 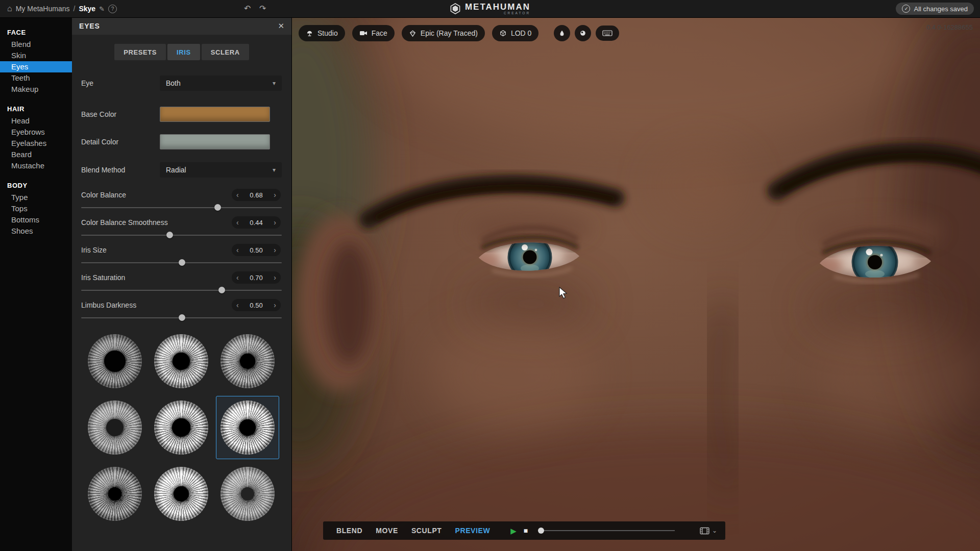 I want to click on build-version-label: 0.4.0-16288655, so click(x=949, y=28).